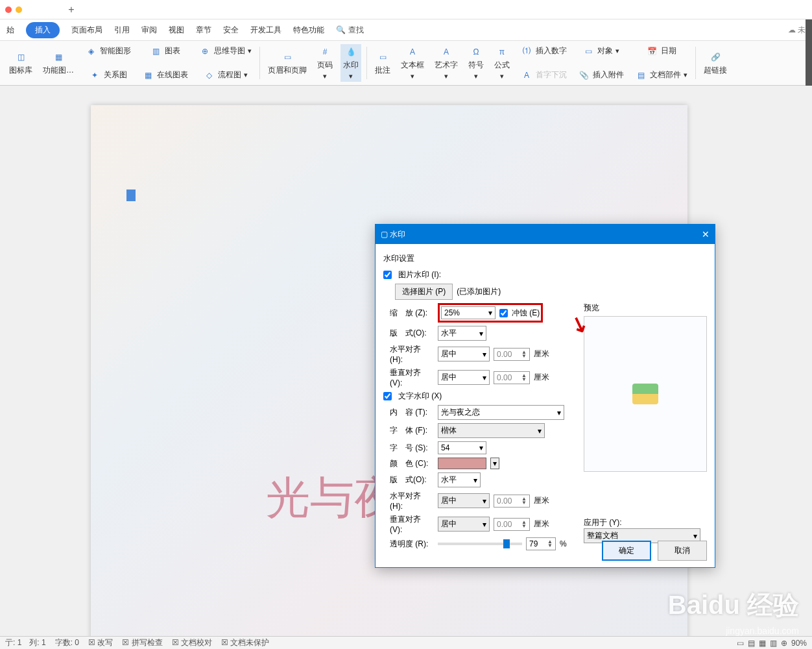 This screenshot has height=649, width=812. Describe the element at coordinates (412, 63) in the screenshot. I see `textbox-button: A文本框▾` at that location.